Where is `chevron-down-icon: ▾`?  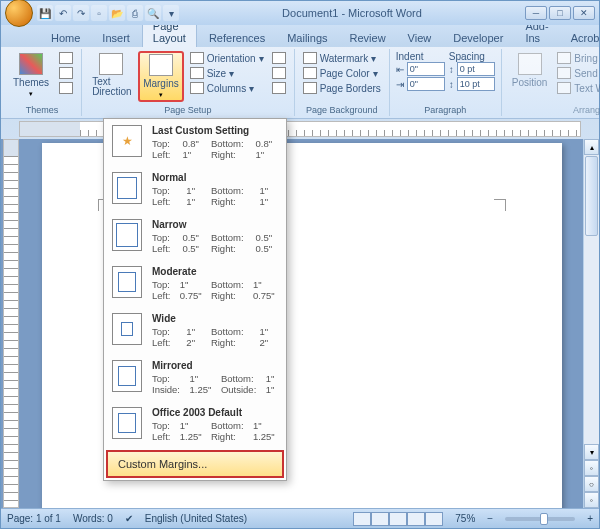 chevron-down-icon: ▾ is located at coordinates (31, 94).